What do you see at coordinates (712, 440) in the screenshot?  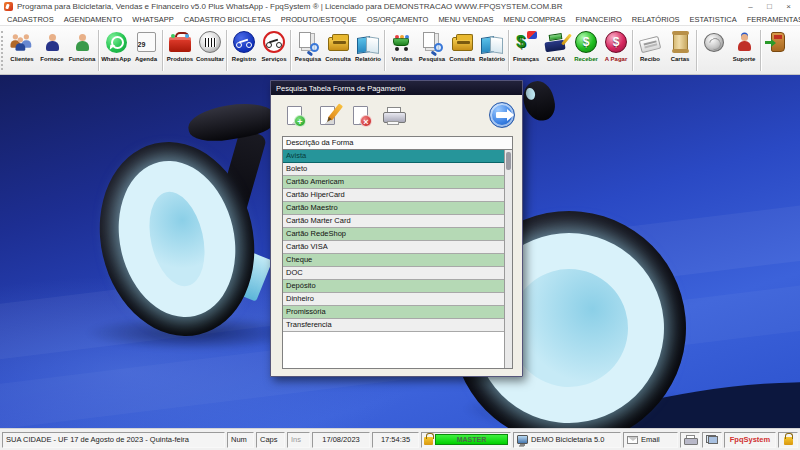 I see `network-icon` at bounding box center [712, 440].